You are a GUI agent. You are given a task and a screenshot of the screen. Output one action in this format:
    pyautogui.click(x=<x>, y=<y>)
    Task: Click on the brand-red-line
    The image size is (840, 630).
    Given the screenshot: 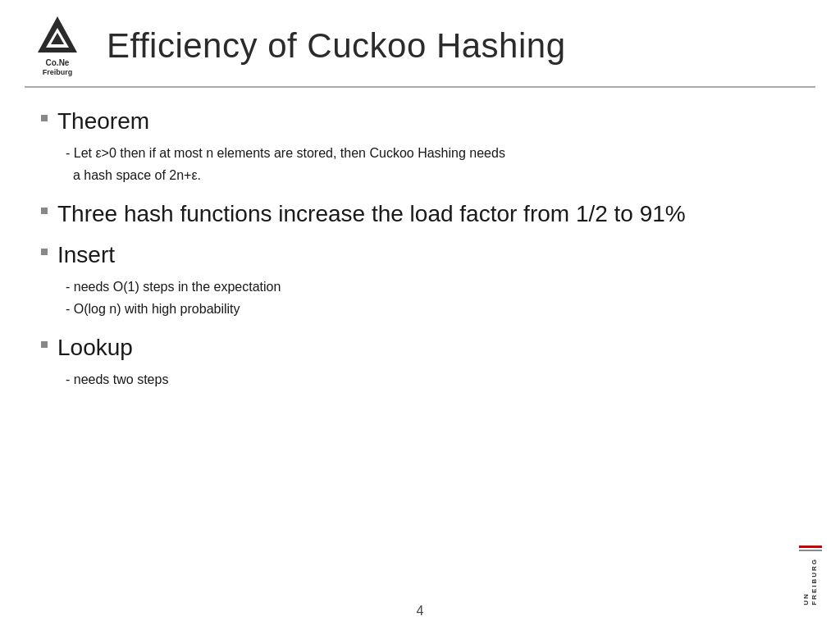 What is the action you would take?
    pyautogui.click(x=810, y=546)
    